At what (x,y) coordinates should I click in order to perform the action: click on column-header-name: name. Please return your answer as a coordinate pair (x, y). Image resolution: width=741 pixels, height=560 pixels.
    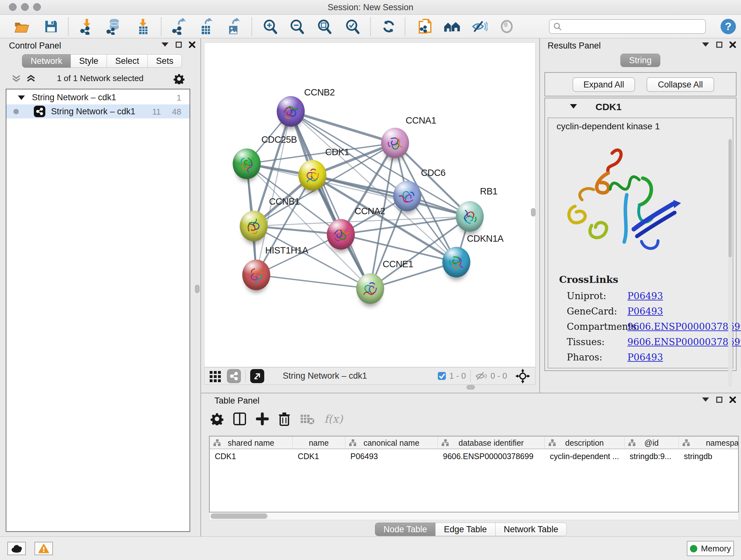
    Looking at the image, I should click on (319, 443).